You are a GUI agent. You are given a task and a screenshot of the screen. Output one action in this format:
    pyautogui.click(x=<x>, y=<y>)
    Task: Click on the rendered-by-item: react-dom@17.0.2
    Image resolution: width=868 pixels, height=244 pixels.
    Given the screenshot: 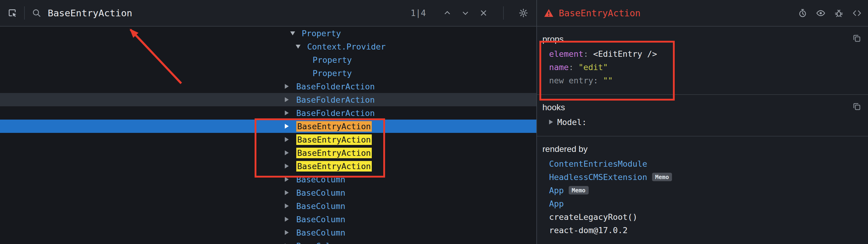 What is the action you would take?
    pyautogui.click(x=702, y=230)
    